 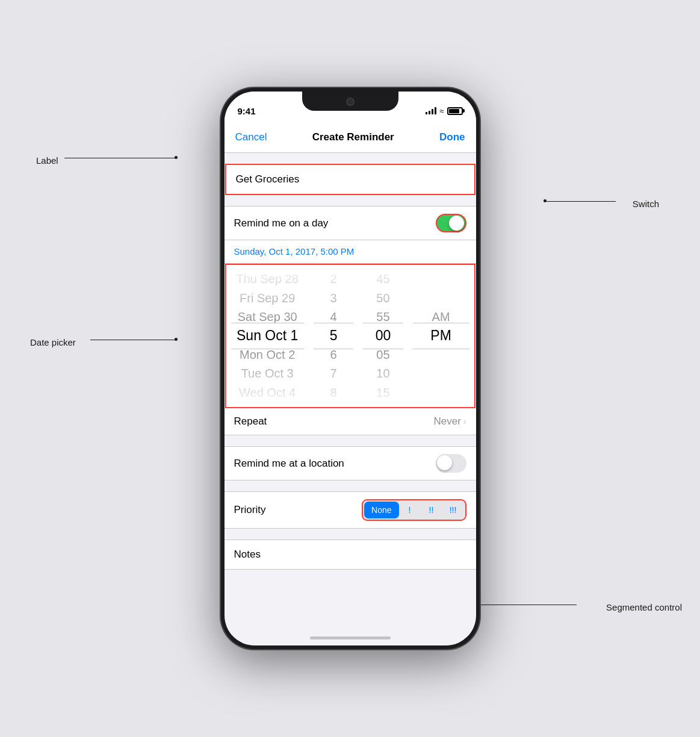 I want to click on notes-label: Notes, so click(x=247, y=554).